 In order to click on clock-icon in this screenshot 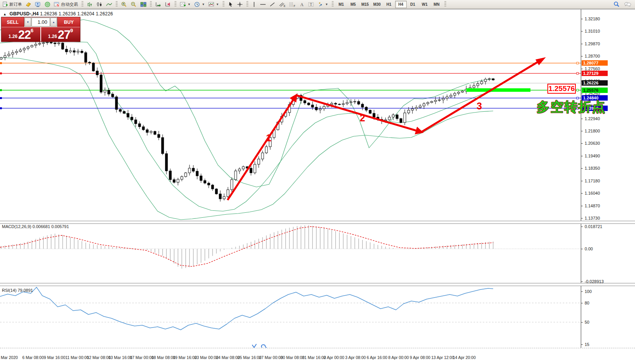, I will do `click(197, 5)`.